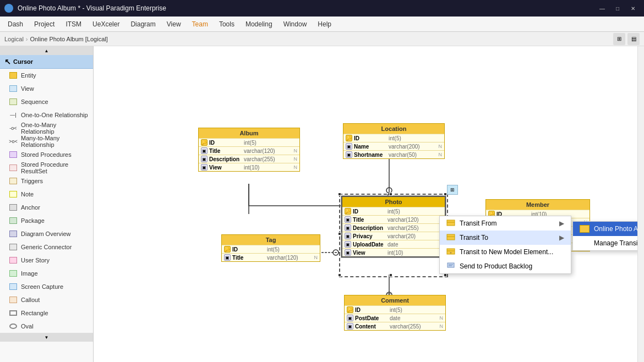 Image resolution: width=644 pixels, height=362 pixels. I want to click on panel-item-view: View, so click(46, 89).